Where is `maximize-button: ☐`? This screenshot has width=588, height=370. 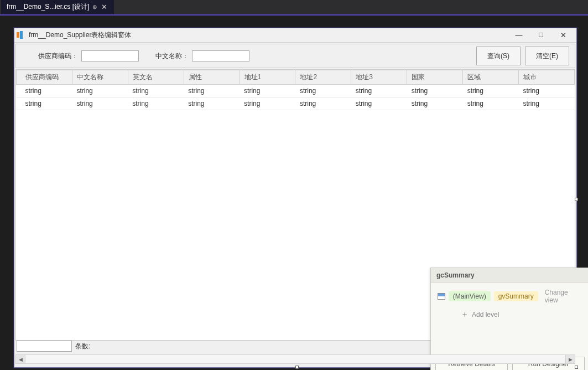
maximize-button: ☐ is located at coordinates (541, 35).